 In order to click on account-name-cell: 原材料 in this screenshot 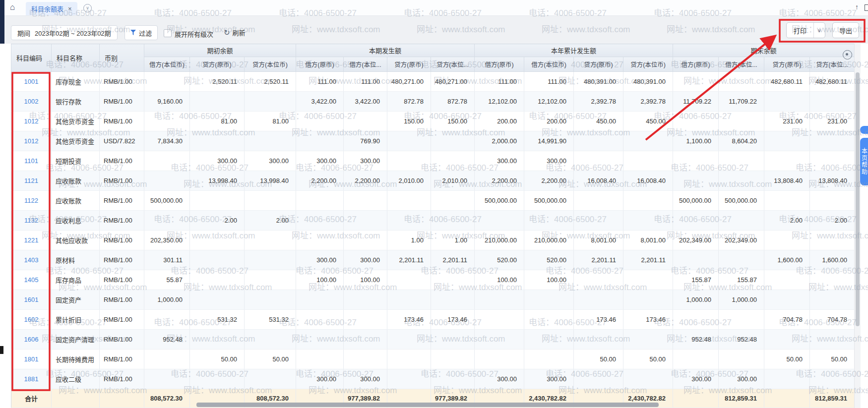, I will do `click(75, 260)`.